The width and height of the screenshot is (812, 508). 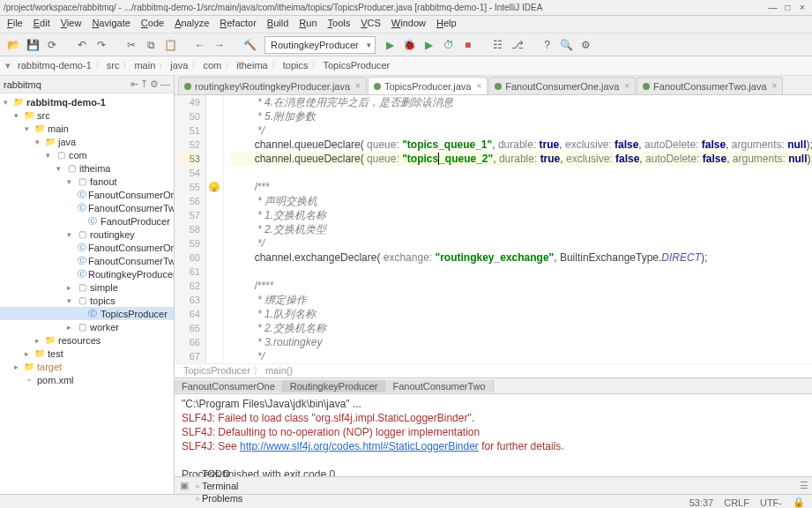 I want to click on menu-file: File, so click(x=15, y=25).